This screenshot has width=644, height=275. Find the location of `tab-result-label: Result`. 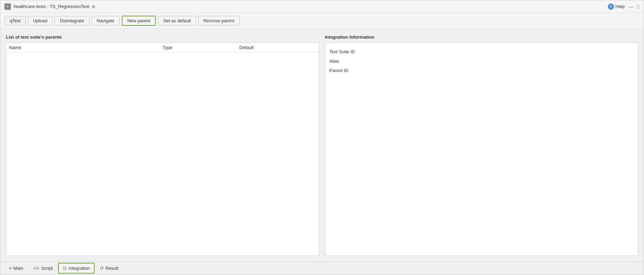

tab-result-label: Result is located at coordinates (112, 268).